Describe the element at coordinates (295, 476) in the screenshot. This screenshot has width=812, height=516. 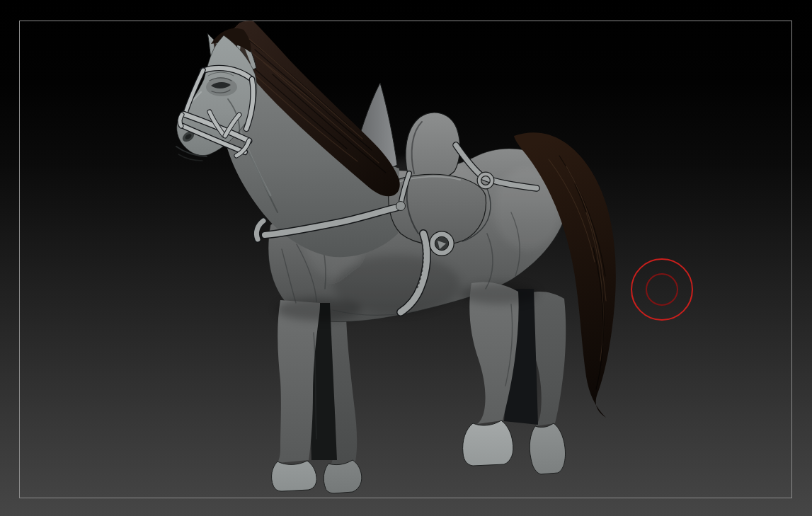
I see `front-hoof-near` at that location.